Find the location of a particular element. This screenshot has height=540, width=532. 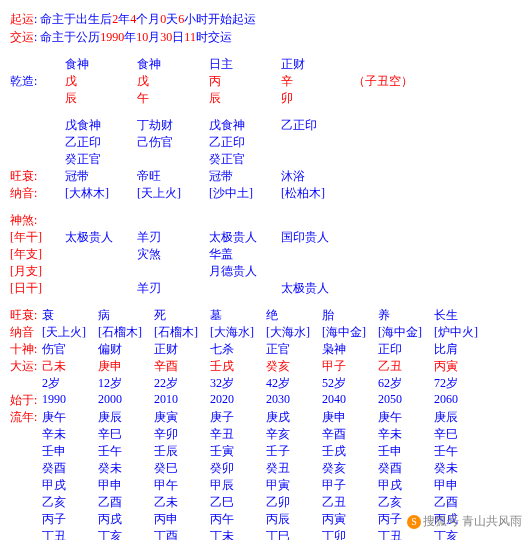

liunian-row: 流年: 庚午庚辰庚寅庚子庚戌庚申庚午庚辰 is located at coordinates (250, 418).